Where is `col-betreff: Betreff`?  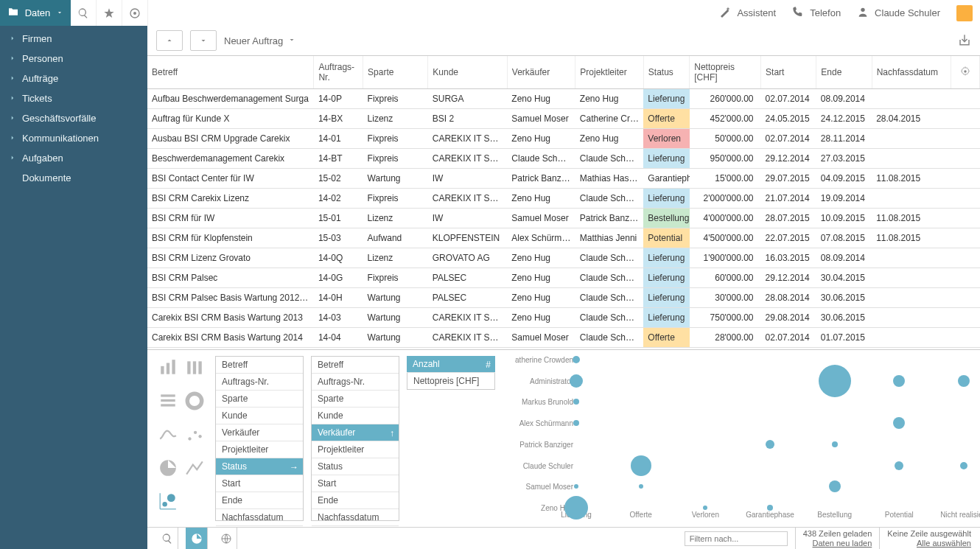 col-betreff: Betreff is located at coordinates (231, 72).